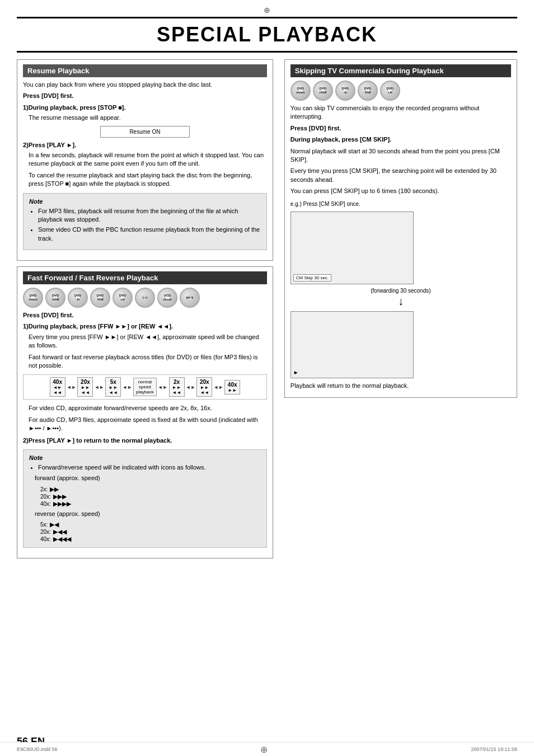  I want to click on skip-desc2: Every time you press [CM SKIP], the sear…, so click(401, 176).